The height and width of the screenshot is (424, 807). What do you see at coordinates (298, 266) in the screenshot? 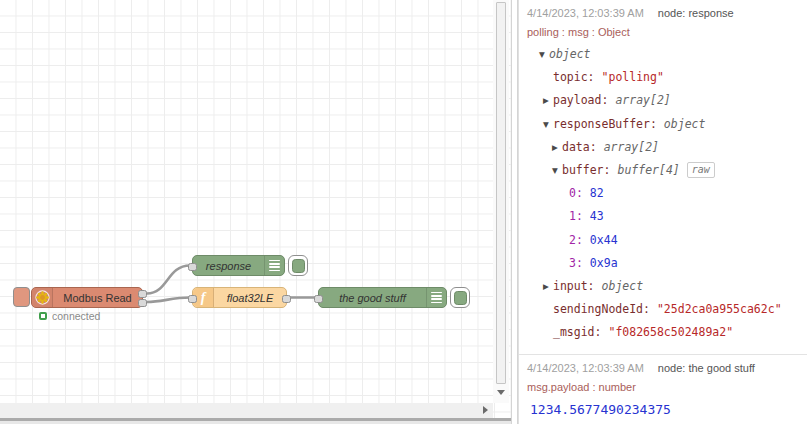
I see `response-debug-toggle-button` at bounding box center [298, 266].